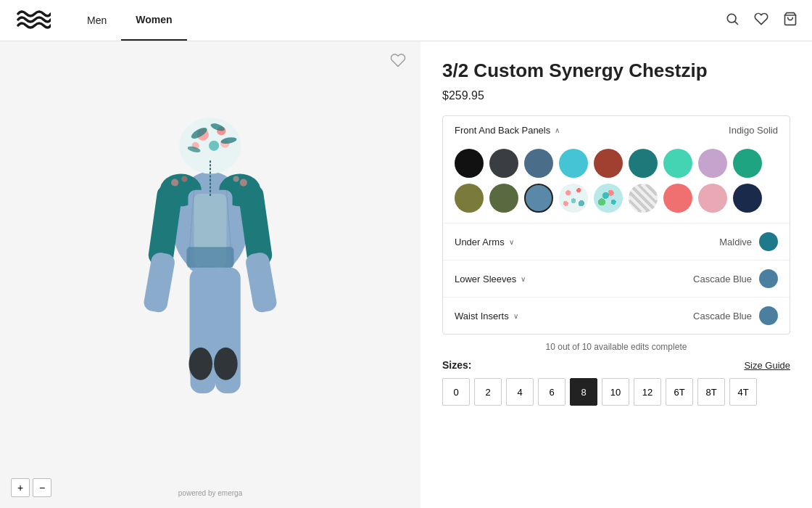  I want to click on color-option-jade, so click(747, 163).